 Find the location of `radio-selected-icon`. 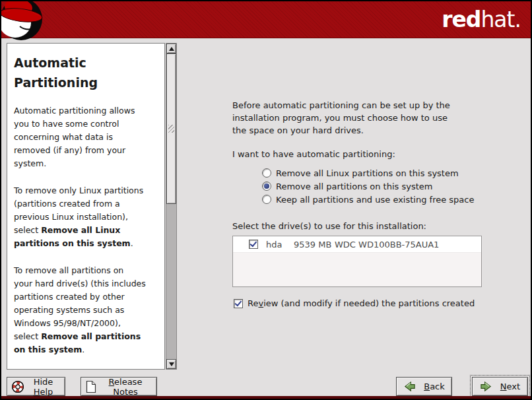

radio-selected-icon is located at coordinates (267, 186).